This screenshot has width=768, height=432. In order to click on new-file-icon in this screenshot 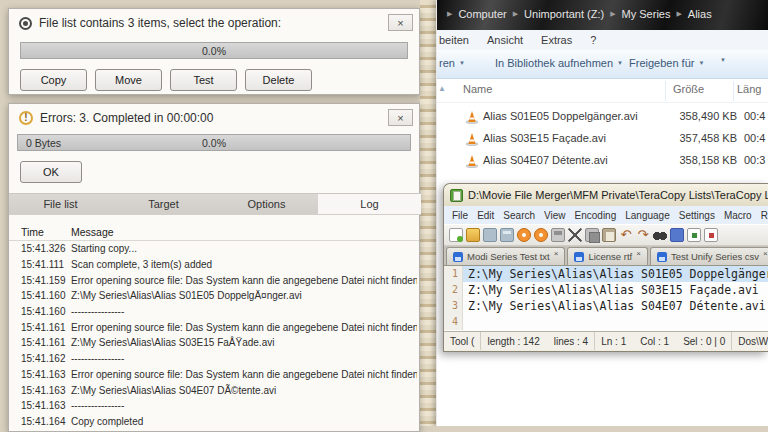, I will do `click(456, 235)`.